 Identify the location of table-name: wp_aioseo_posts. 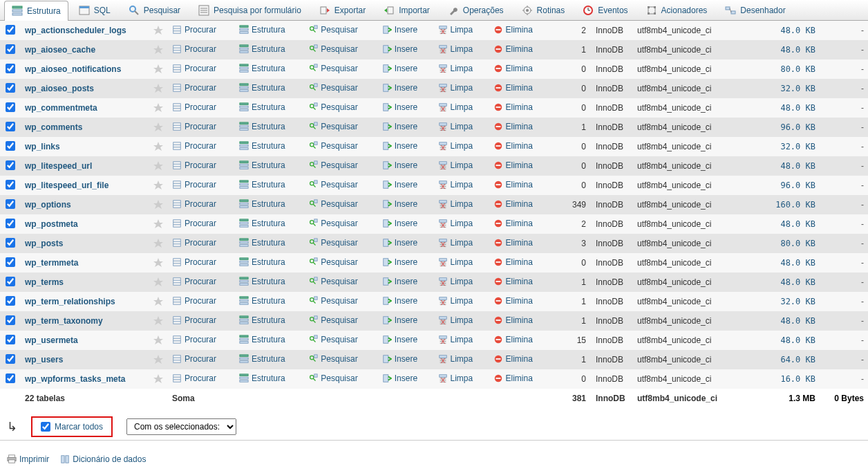
(84, 89).